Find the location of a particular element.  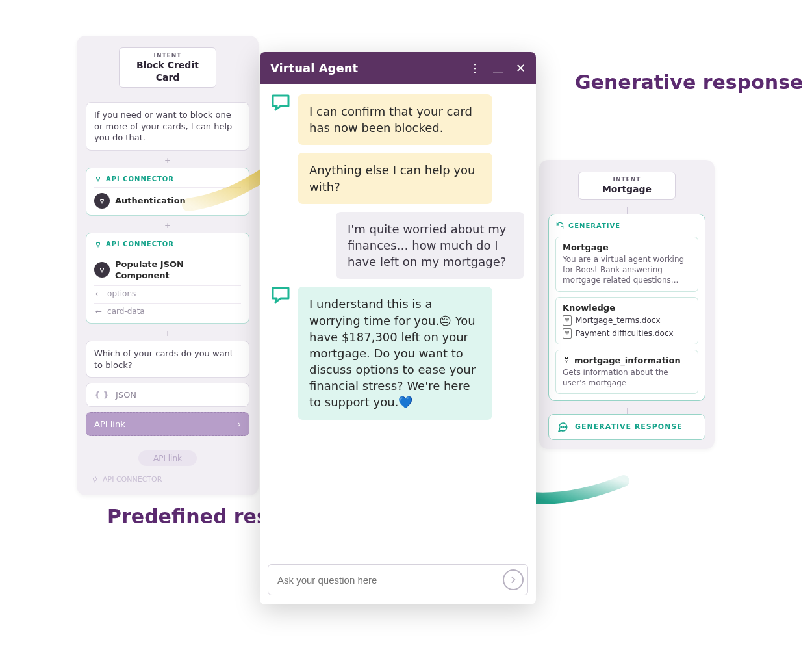

chat-header: Virtual Agent ⋮ — ✕ is located at coordinates (398, 68).